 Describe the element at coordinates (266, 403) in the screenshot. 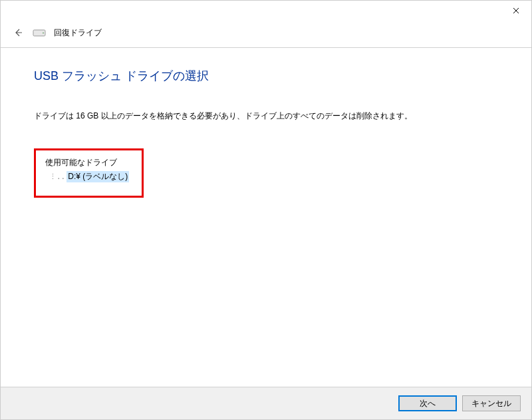

I see `footer: 次へ キャンセル` at that location.